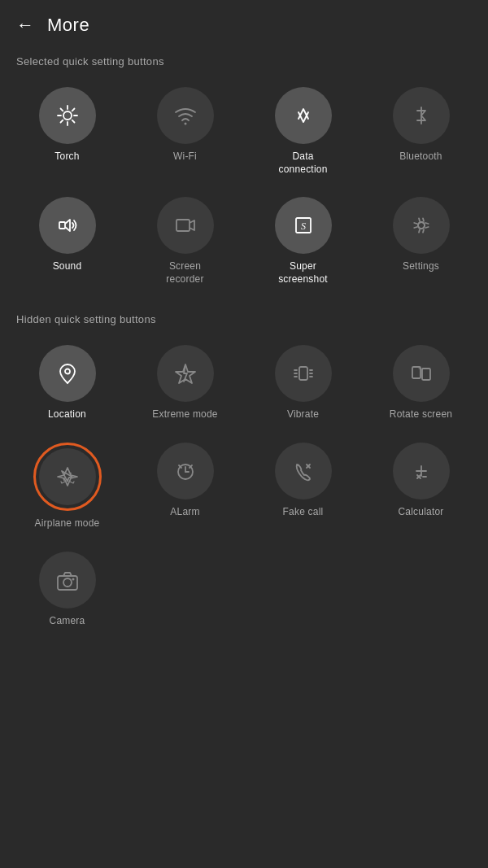 The image size is (488, 868). What do you see at coordinates (421, 133) in the screenshot?
I see `bluetooth-button: Bluetooth` at bounding box center [421, 133].